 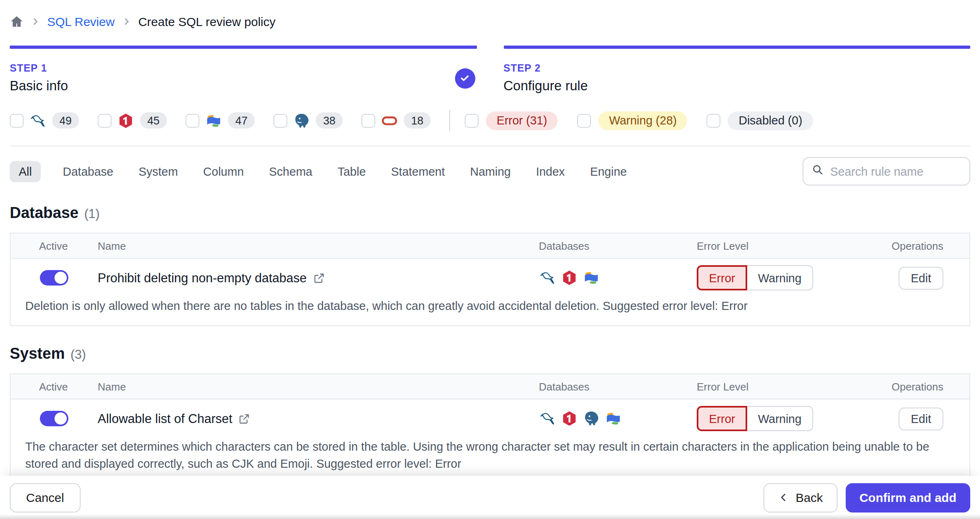 What do you see at coordinates (39, 68) in the screenshot?
I see `step-1-label: STEP 1` at bounding box center [39, 68].